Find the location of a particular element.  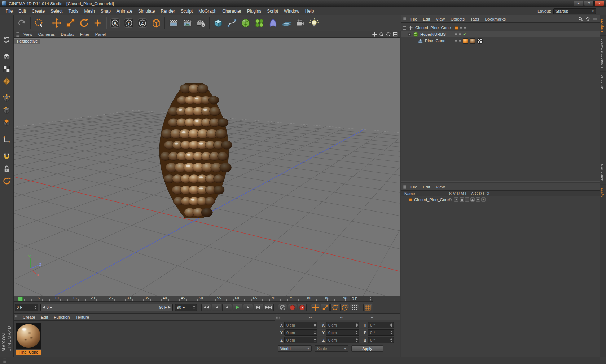

object-name: Closed_Pine_Cone is located at coordinates (433, 28).